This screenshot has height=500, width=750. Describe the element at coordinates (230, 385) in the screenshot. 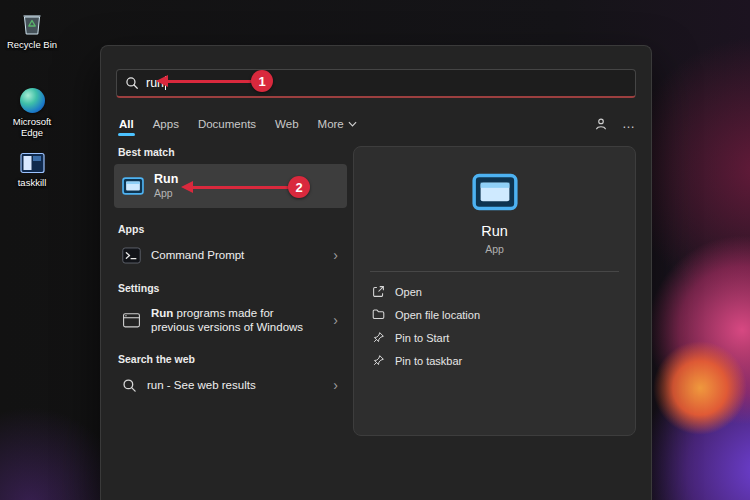

I see `result-web-search: run - See web results ›` at that location.